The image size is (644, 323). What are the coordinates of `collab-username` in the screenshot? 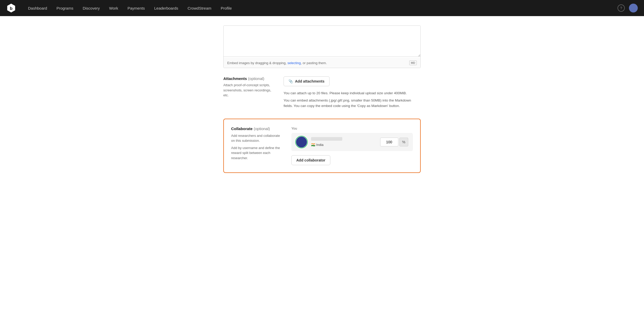 It's located at (327, 139).